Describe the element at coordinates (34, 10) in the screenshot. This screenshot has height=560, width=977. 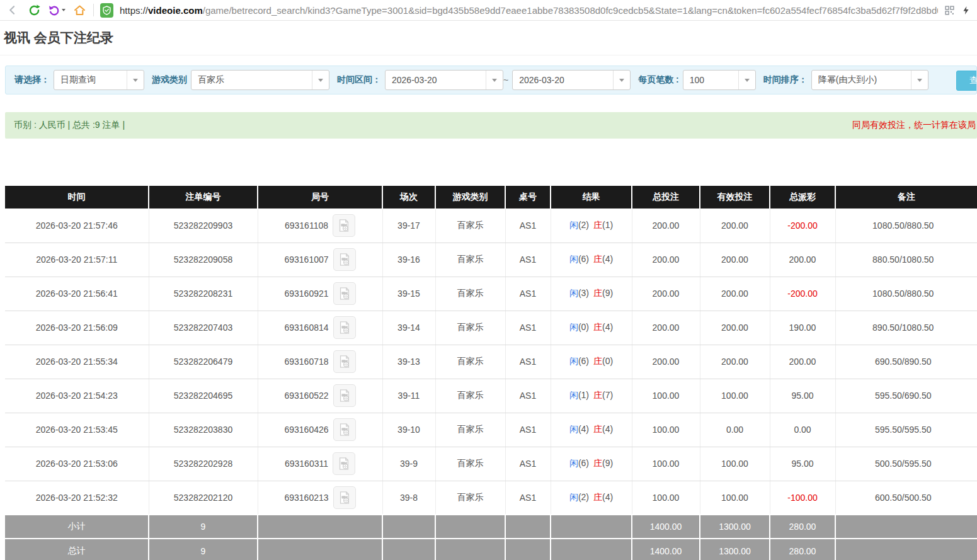
I see `reload-button` at that location.